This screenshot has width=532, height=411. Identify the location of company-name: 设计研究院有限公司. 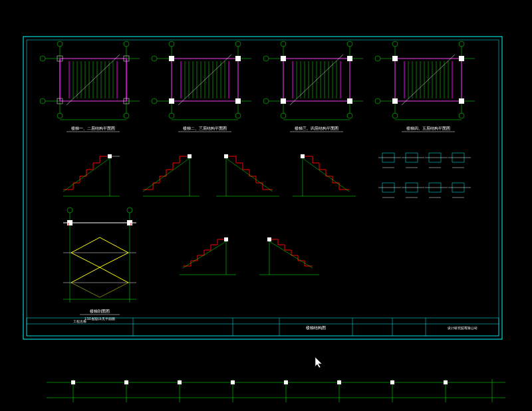
(463, 328).